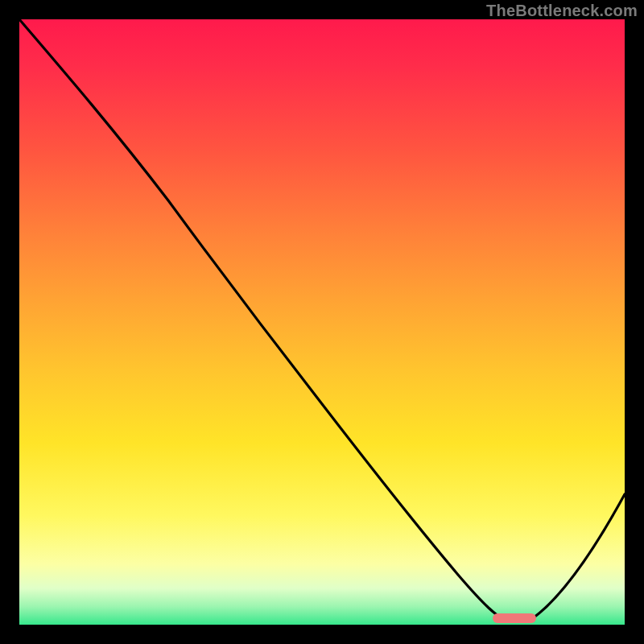 The image size is (644, 644). Describe the element at coordinates (562, 11) in the screenshot. I see `site-watermark: TheBottleneck.com` at that location.